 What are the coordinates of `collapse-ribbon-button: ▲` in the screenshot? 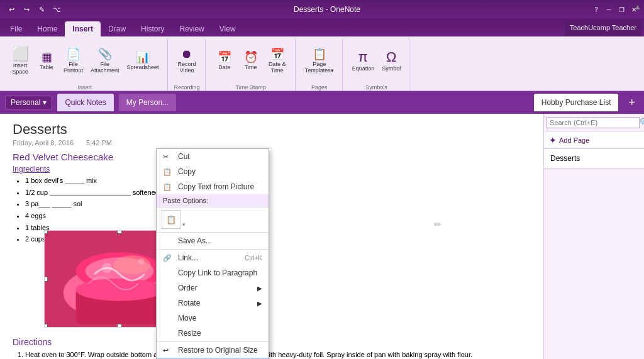 It's located at (638, 7).